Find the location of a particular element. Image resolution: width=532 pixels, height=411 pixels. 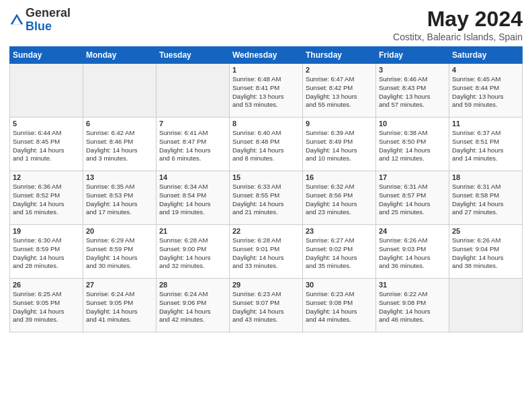

day-cell: 19Sunrise: 6:30 AM Sunset: 8:59 PM Dayli… is located at coordinates (47, 252).